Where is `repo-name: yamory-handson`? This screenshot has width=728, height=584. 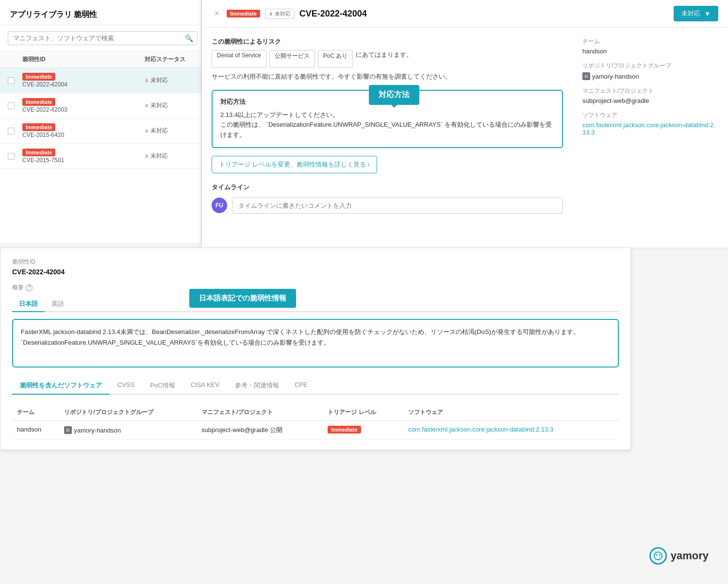
repo-name: yamory-handson is located at coordinates (615, 77).